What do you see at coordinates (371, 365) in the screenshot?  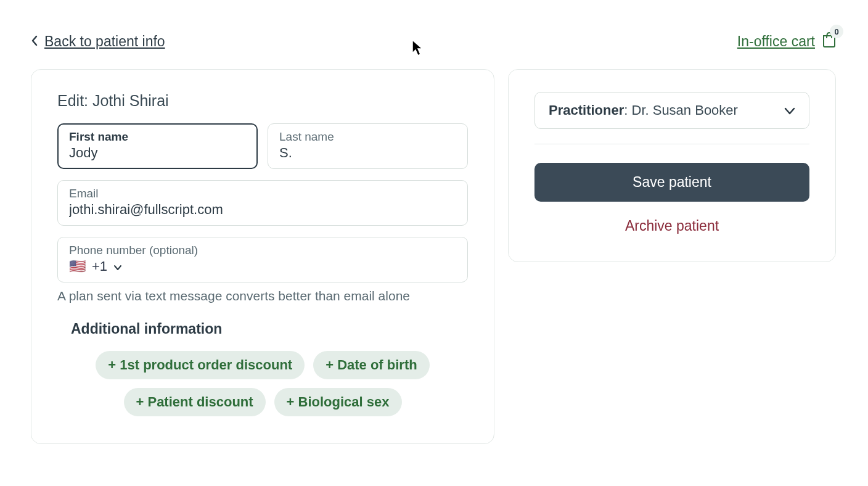 I see `chip-date-of-birth: + Date of birth` at bounding box center [371, 365].